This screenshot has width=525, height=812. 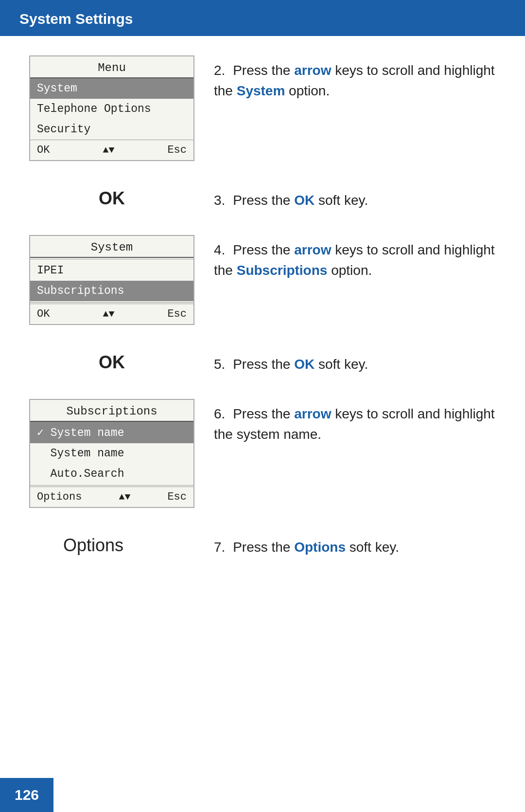 I want to click on step5-text-before: Press the, so click(x=263, y=364).